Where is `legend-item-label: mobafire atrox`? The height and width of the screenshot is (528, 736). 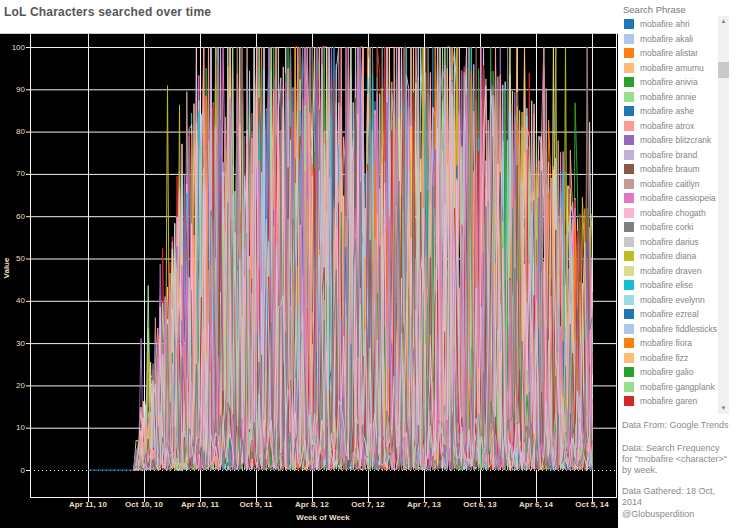
legend-item-label: mobafire atrox is located at coordinates (667, 126).